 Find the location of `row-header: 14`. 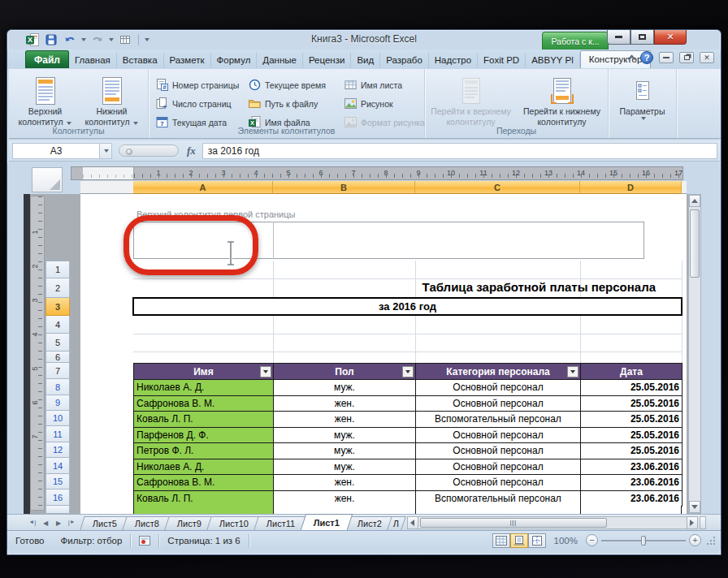

row-header: 14 is located at coordinates (58, 466).